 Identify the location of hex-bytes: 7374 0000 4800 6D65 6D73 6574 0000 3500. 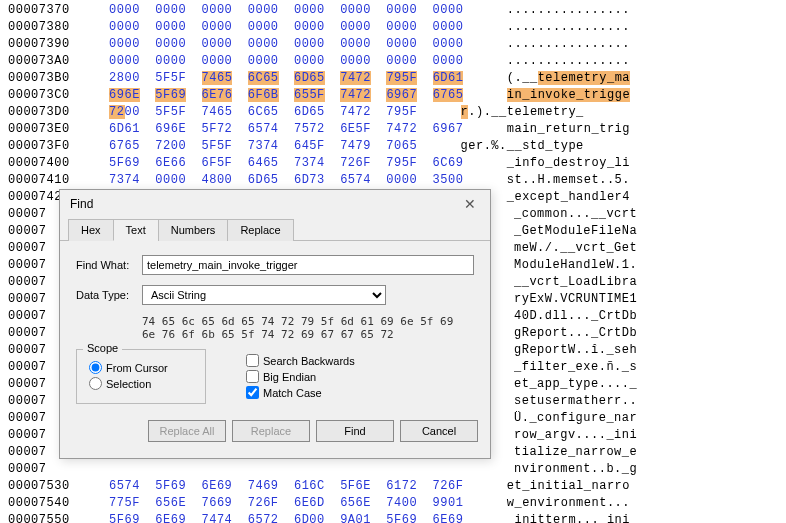
(282, 180).